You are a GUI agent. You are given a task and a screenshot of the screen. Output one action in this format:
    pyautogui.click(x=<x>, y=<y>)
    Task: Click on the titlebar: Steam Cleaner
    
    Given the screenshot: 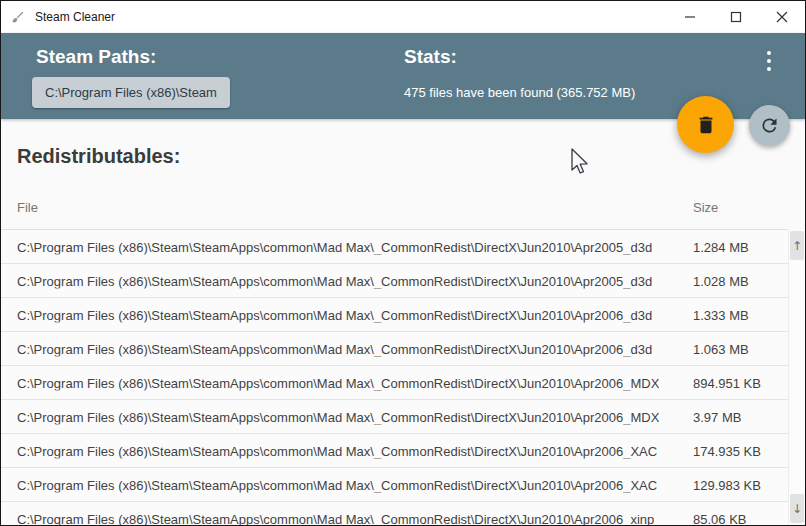 What is the action you would take?
    pyautogui.click(x=403, y=17)
    